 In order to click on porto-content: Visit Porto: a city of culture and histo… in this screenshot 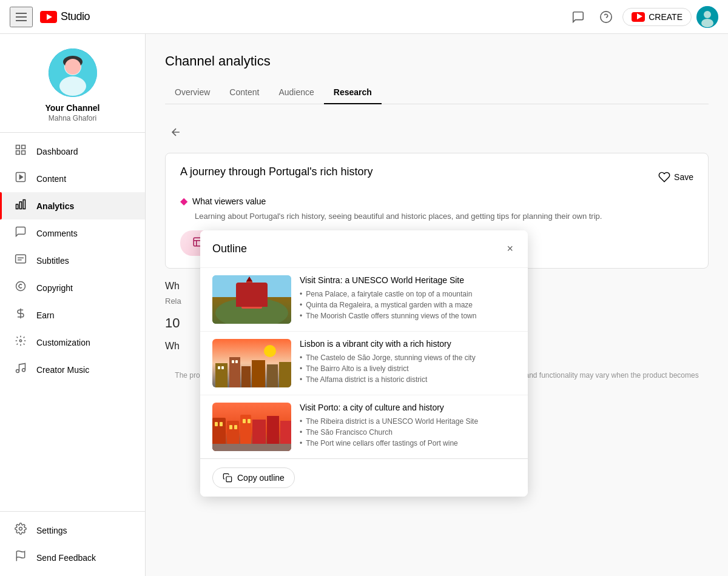, I will do `click(408, 427)`.